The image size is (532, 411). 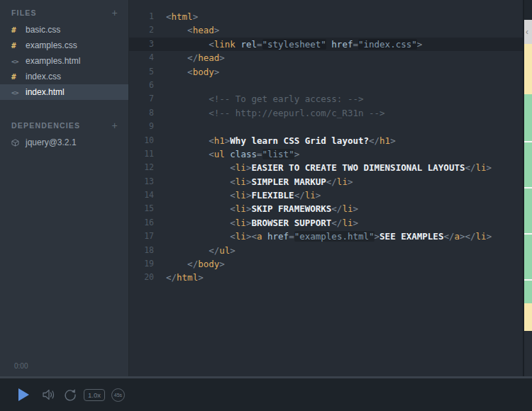 What do you see at coordinates (528, 198) in the screenshot?
I see `preview-list-block` at bounding box center [528, 198].